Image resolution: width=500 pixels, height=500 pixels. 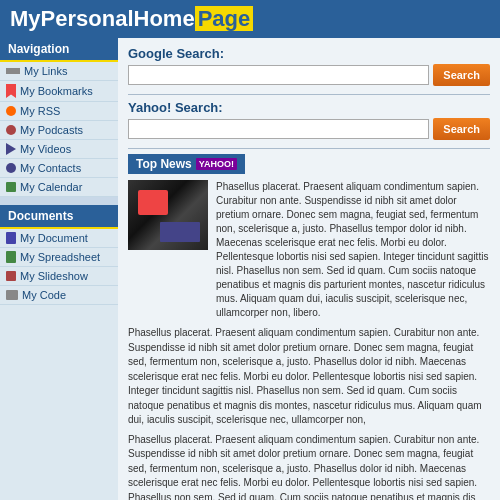 What do you see at coordinates (40, 111) in the screenshot?
I see `sidebar-label-rss: My RSS` at bounding box center [40, 111].